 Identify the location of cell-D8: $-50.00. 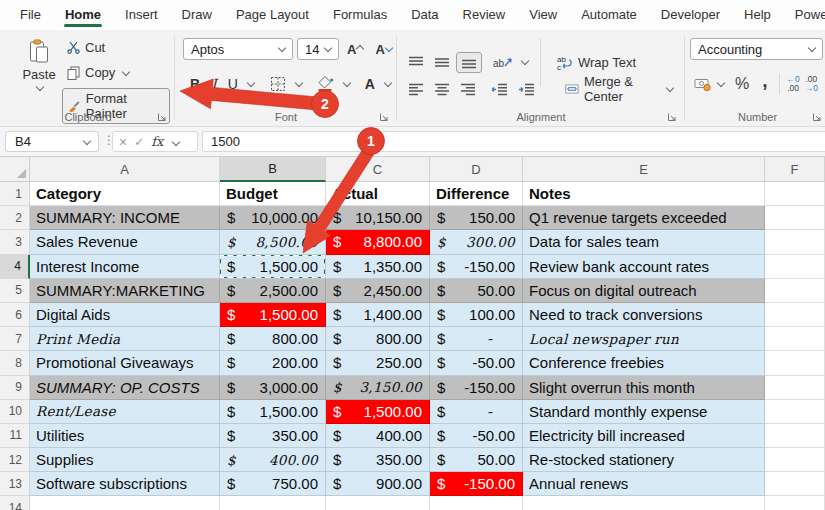
(476, 363).